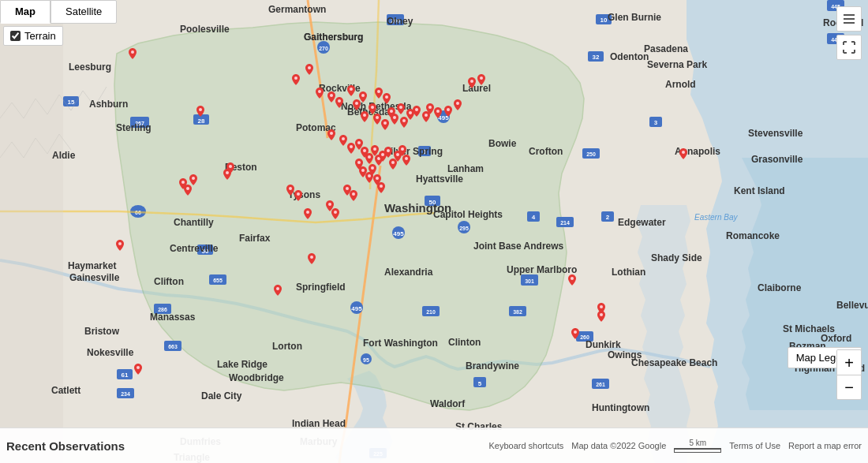 This screenshot has height=463, width=868. I want to click on svg-text: 2, so click(608, 218).